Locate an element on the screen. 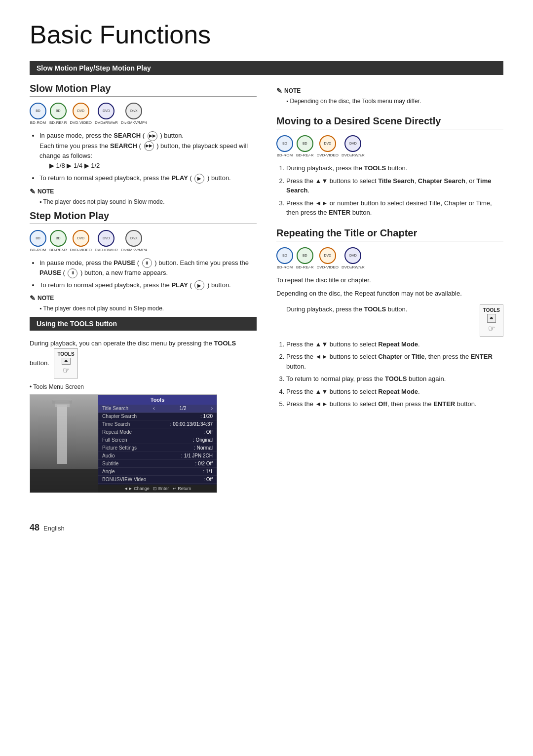  tools-button-icon: ⏏ is located at coordinates (66, 361).